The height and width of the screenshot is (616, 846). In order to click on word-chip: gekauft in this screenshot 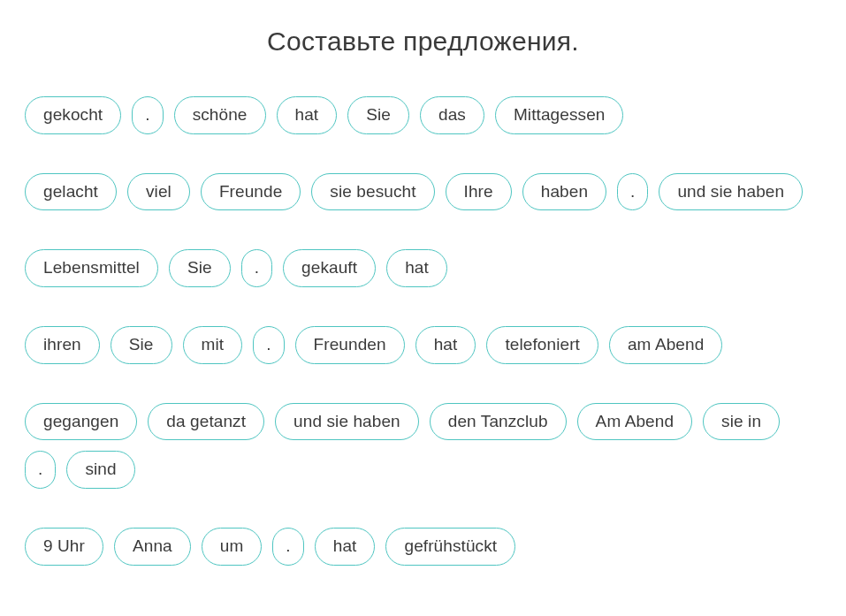, I will do `click(329, 269)`.